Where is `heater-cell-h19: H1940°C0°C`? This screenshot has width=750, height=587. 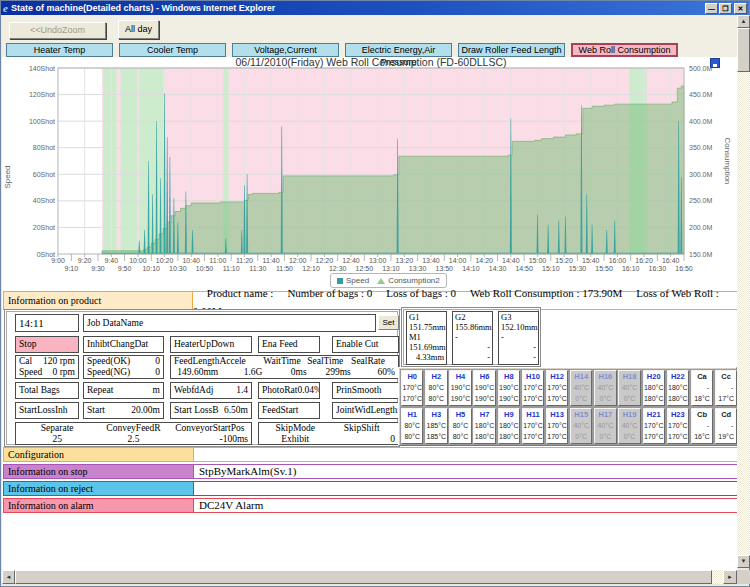
heater-cell-h19: H1940°C0°C is located at coordinates (629, 426).